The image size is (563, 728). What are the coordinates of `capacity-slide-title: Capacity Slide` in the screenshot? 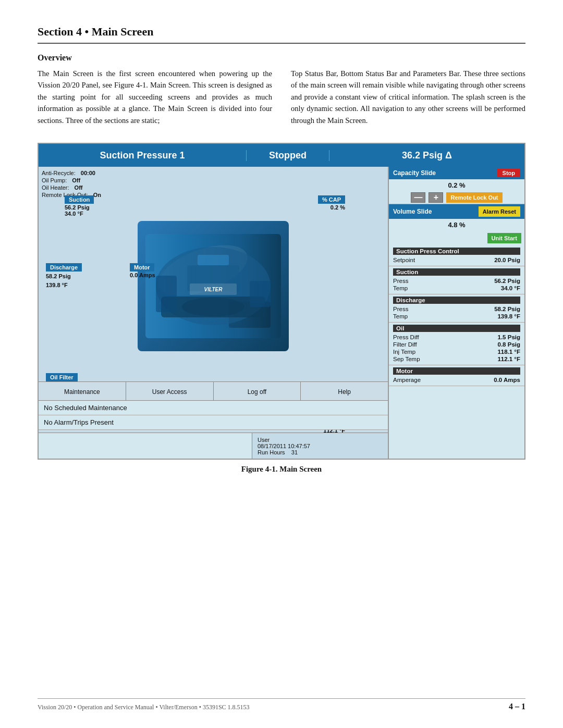 It's located at (414, 173).